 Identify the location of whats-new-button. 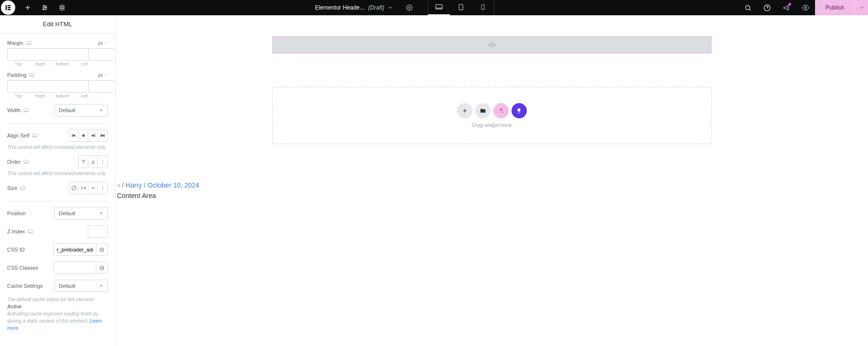
(786, 8).